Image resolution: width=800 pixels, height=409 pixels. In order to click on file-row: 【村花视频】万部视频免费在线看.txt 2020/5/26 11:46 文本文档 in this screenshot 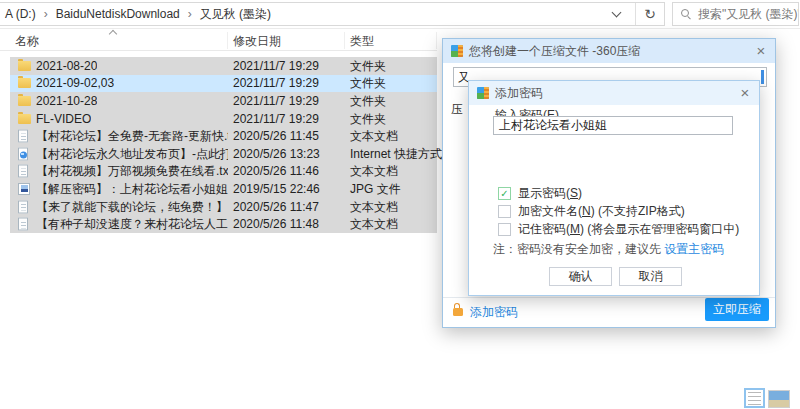, I will do `click(224, 172)`.